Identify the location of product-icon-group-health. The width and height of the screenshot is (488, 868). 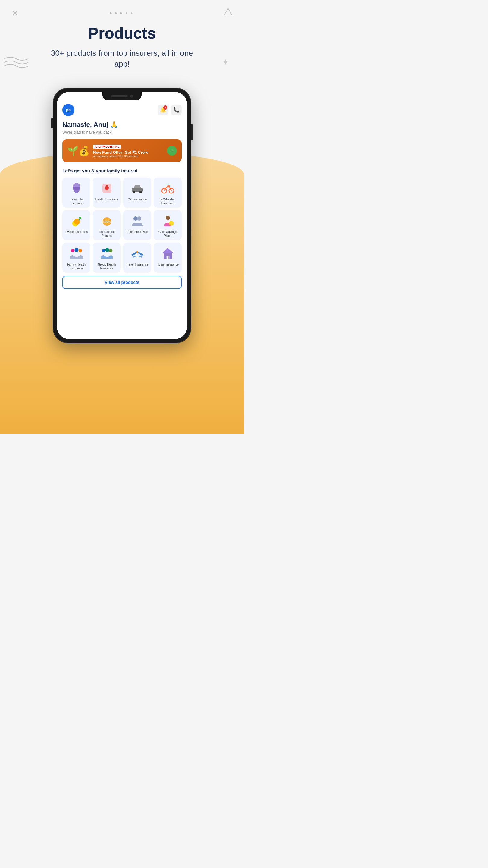
(107, 253).